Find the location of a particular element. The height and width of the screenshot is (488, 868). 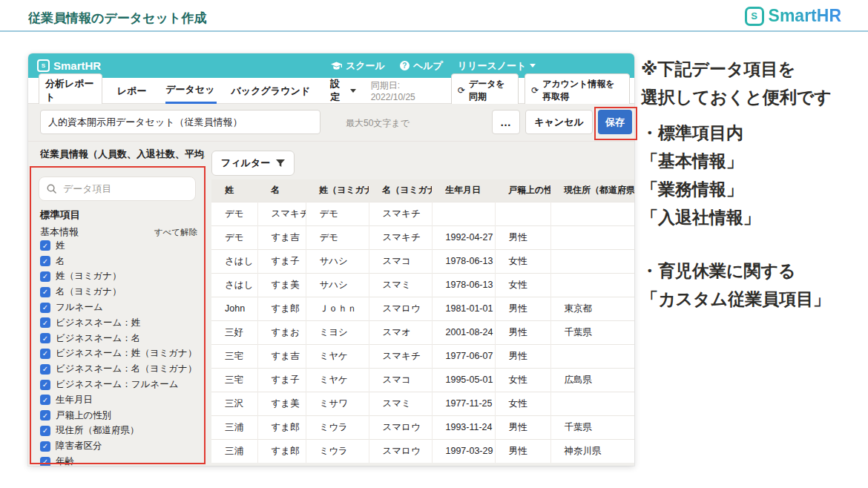

table-row: John すま郎 Ｊｏｈｎ スマロウ 1981-01-01 男性 東京都 is located at coordinates (423, 309).